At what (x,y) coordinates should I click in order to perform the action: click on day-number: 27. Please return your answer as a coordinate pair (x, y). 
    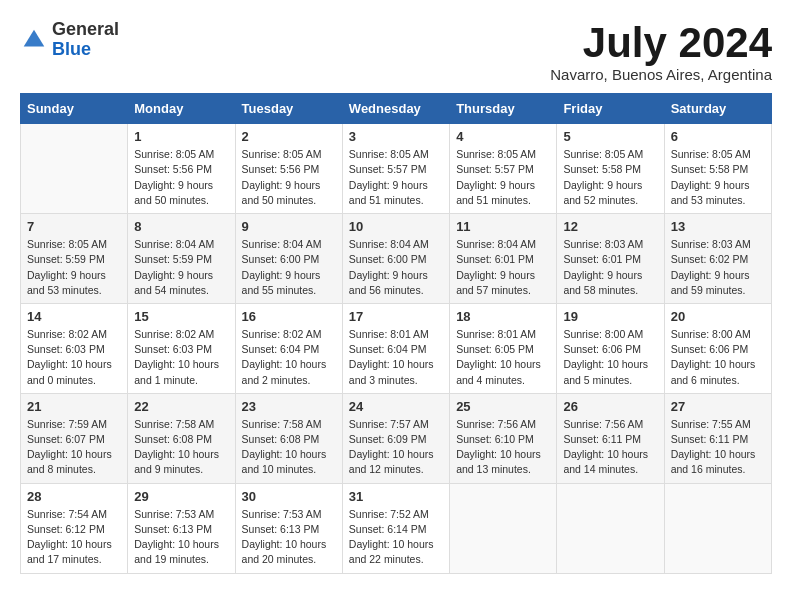
    Looking at the image, I should click on (718, 406).